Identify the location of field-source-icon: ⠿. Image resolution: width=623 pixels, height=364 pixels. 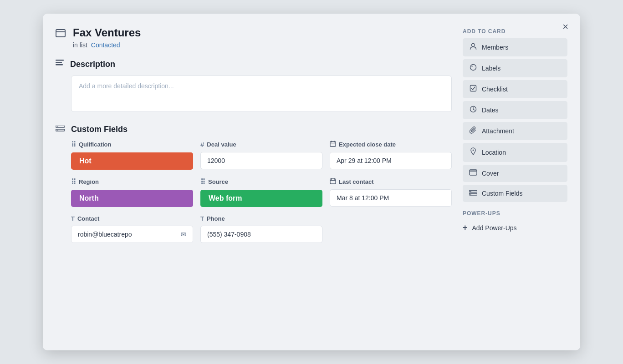
(203, 182).